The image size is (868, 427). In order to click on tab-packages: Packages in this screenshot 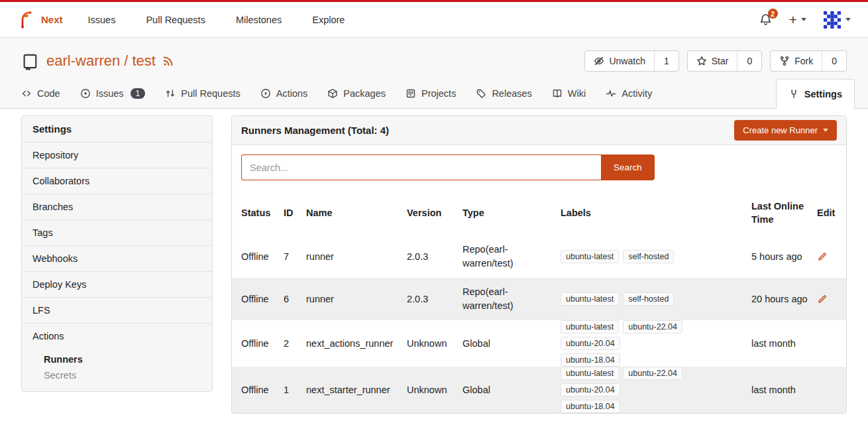, I will do `click(356, 93)`.